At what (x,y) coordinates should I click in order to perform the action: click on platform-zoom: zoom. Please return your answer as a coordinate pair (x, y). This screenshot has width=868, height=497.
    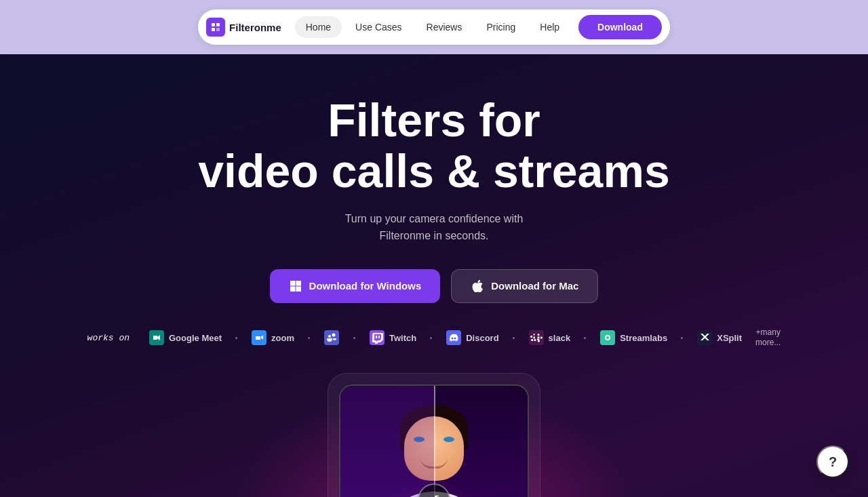
    Looking at the image, I should click on (273, 338).